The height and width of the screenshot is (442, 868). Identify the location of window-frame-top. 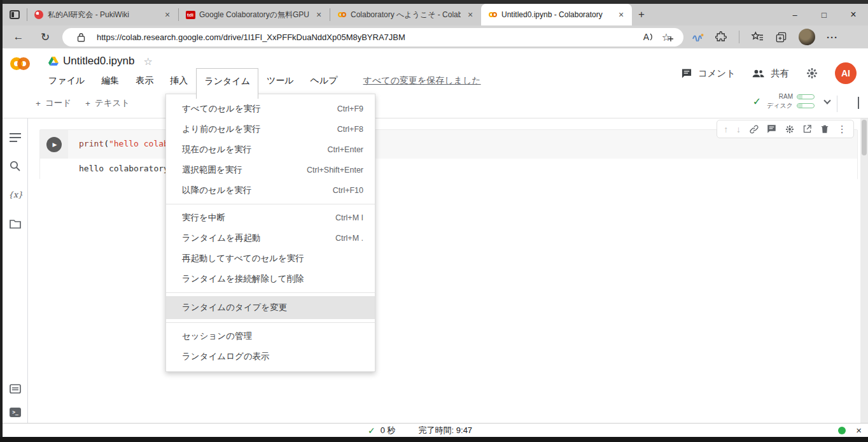
(434, 2).